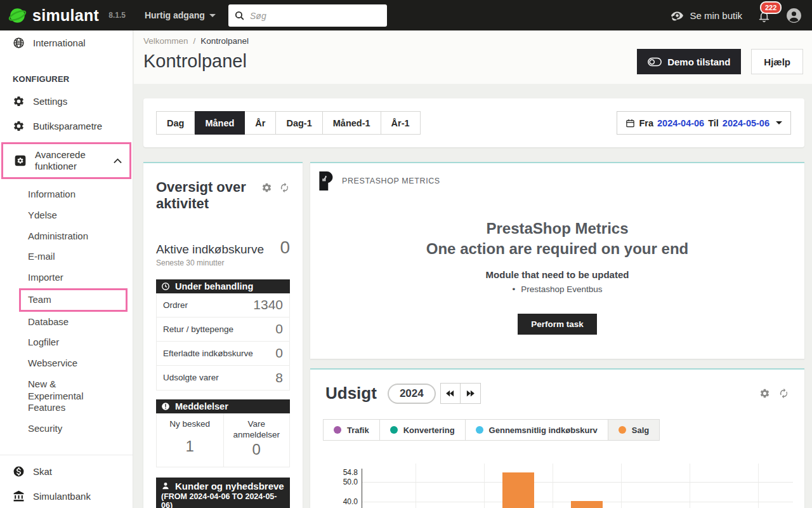 This screenshot has width=812, height=508. Describe the element at coordinates (223, 406) in the screenshot. I see `notifications-section-header: Meddelelser` at that location.